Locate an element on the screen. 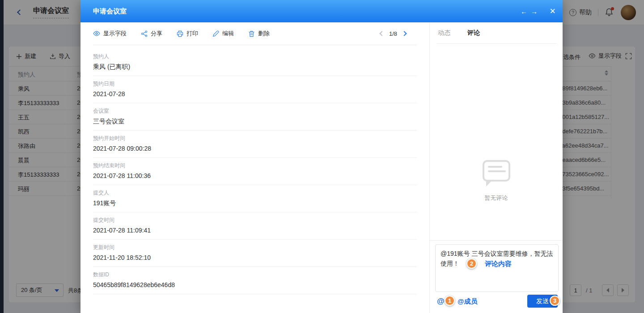  field-label: 预约开始时间 is located at coordinates (255, 138).